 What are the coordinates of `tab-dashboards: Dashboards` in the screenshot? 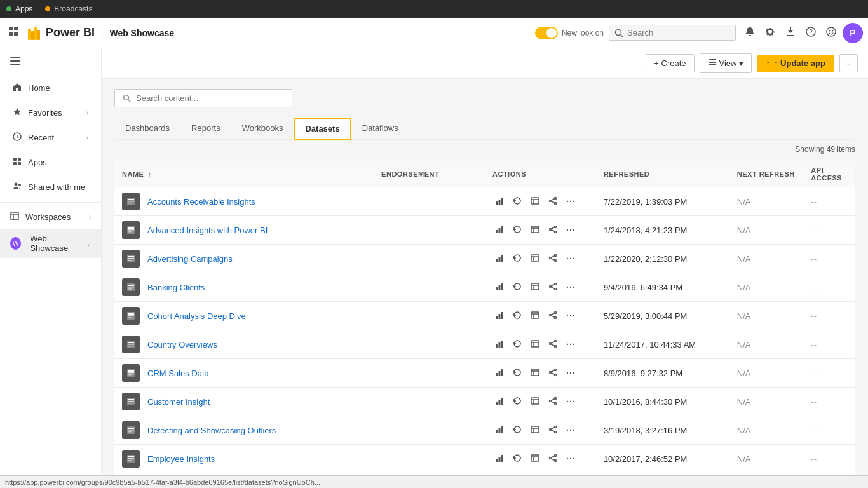 It's located at (147, 128).